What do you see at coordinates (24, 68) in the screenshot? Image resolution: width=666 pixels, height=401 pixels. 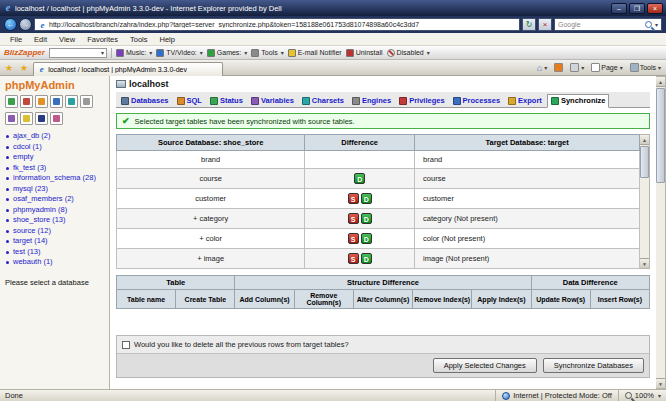 I see `add-favorite-star-icon: ★` at bounding box center [24, 68].